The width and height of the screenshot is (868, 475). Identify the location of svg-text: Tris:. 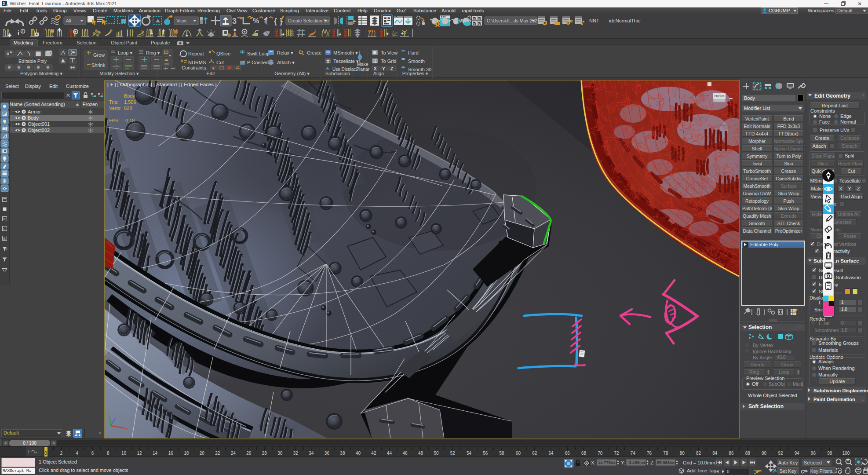
(113, 102).